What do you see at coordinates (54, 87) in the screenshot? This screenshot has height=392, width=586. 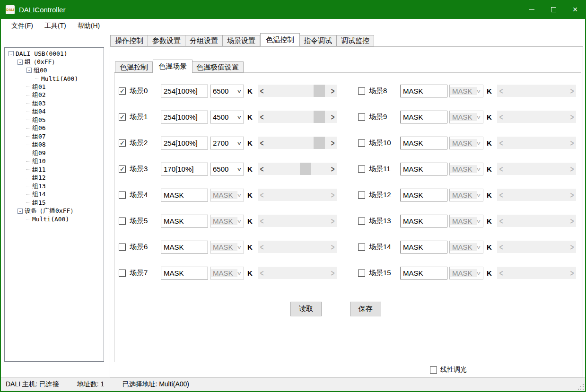 I see `tree-item: 组01` at bounding box center [54, 87].